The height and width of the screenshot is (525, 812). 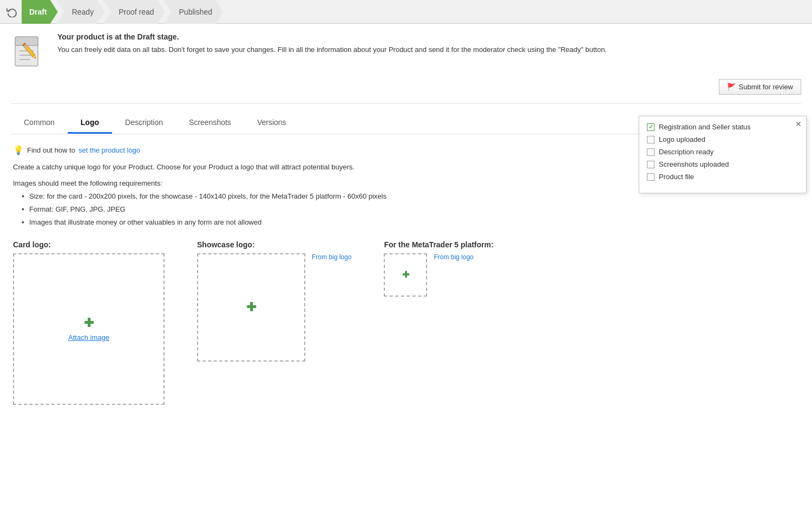 I want to click on step-published-label: Published, so click(x=196, y=12).